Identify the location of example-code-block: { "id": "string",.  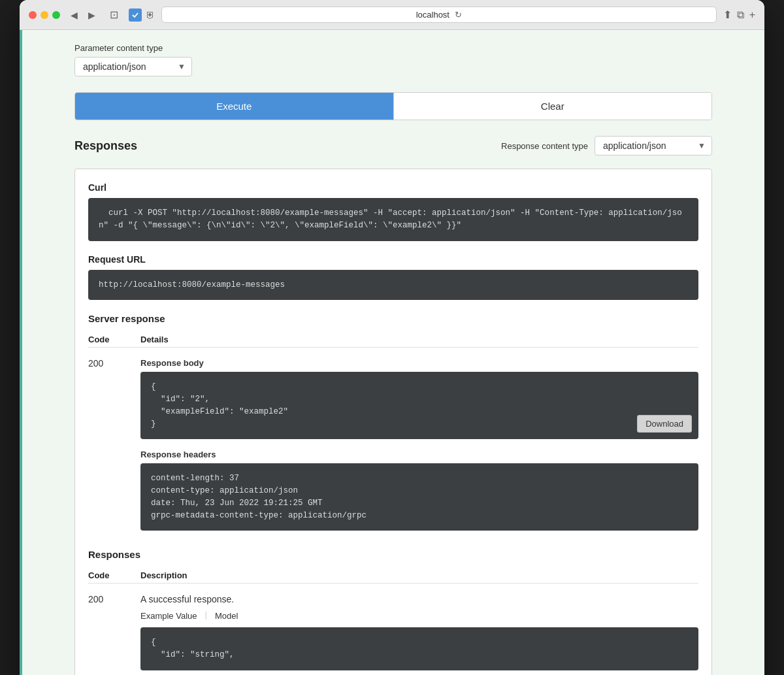
(419, 649).